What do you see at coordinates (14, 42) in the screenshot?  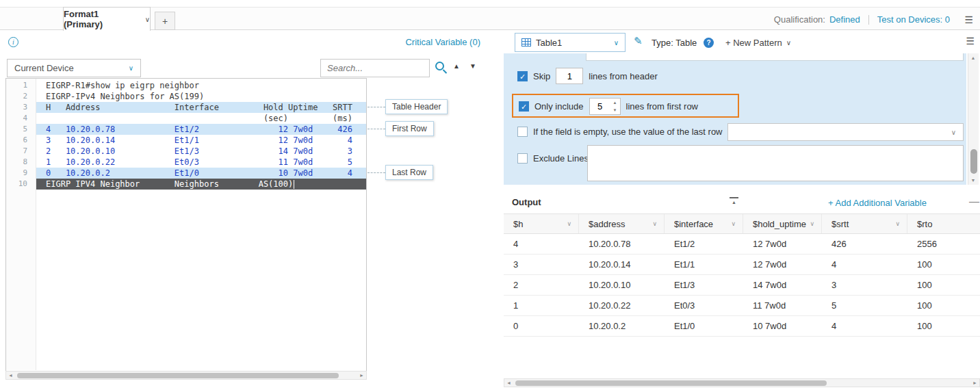 I see `info-icon: i` at bounding box center [14, 42].